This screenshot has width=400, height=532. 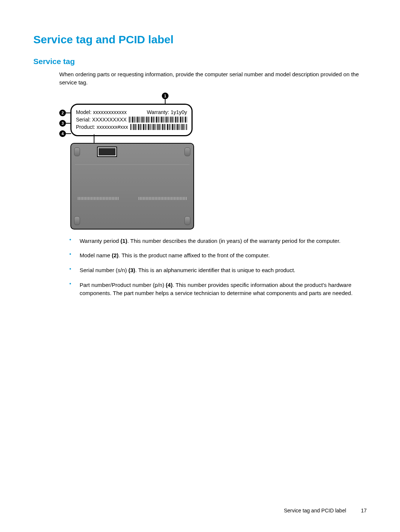 What do you see at coordinates (200, 40) in the screenshot?
I see `page-heading: Service tag and PCID label` at bounding box center [200, 40].